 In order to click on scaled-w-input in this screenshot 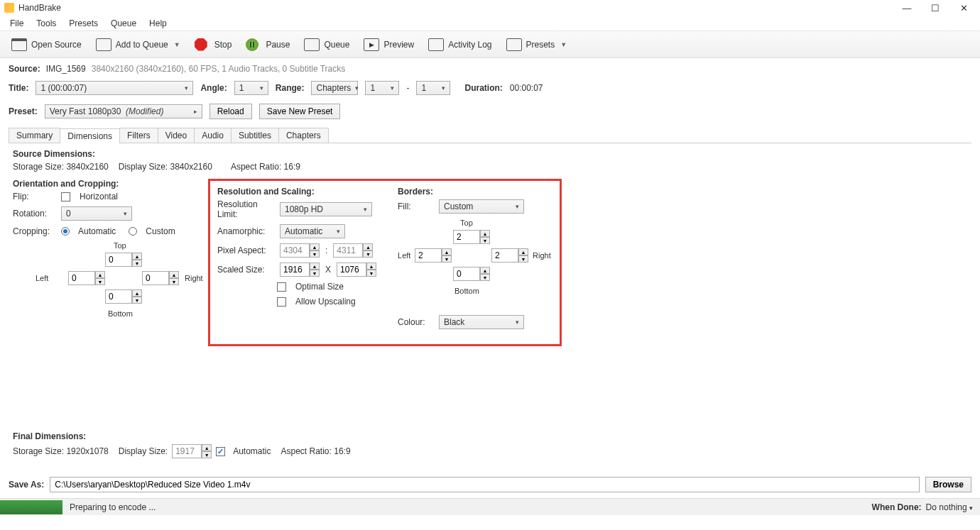, I will do `click(295, 270)`.